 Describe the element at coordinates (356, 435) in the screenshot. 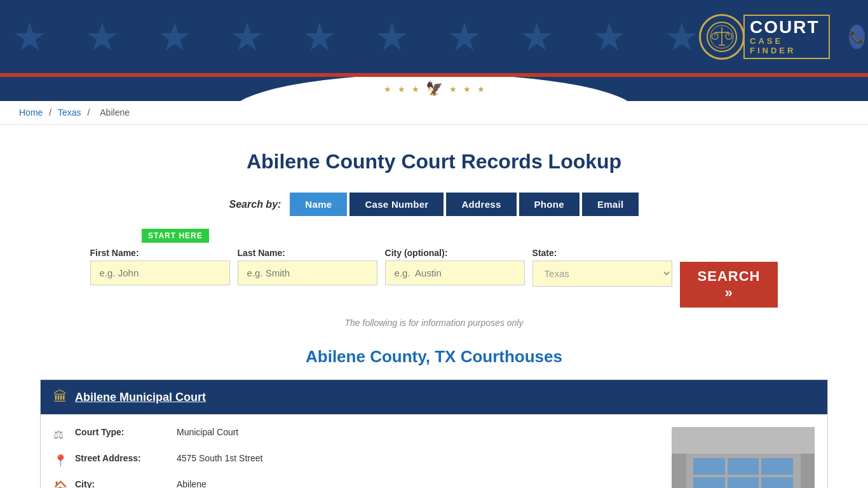

I see `court-type-row: ⚖ Court Type: Municipal Court` at that location.